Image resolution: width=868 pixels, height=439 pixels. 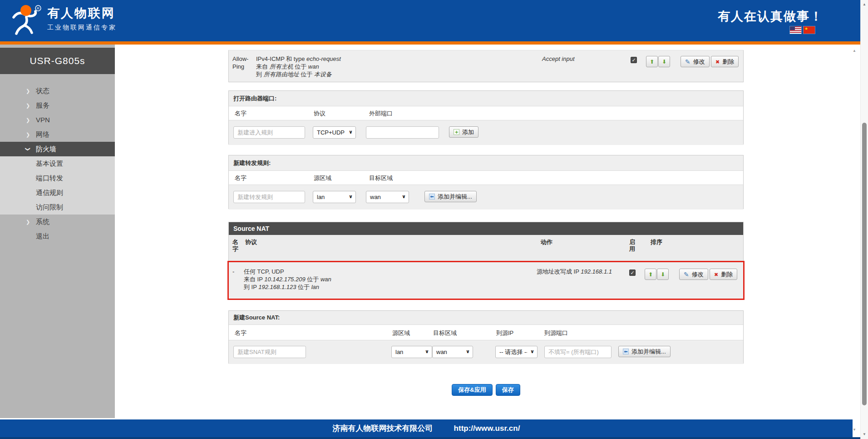 I want to click on cn-flag-icon: ★, so click(x=809, y=30).